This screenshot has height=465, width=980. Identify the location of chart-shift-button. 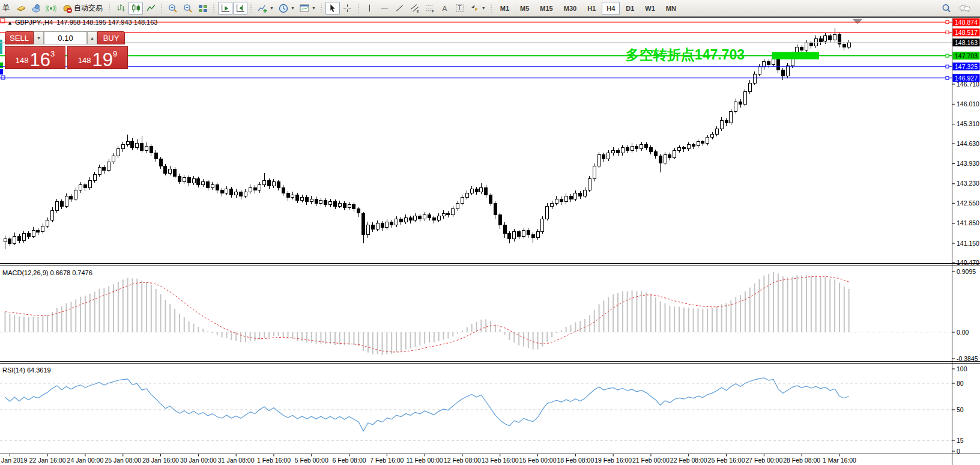
(240, 8).